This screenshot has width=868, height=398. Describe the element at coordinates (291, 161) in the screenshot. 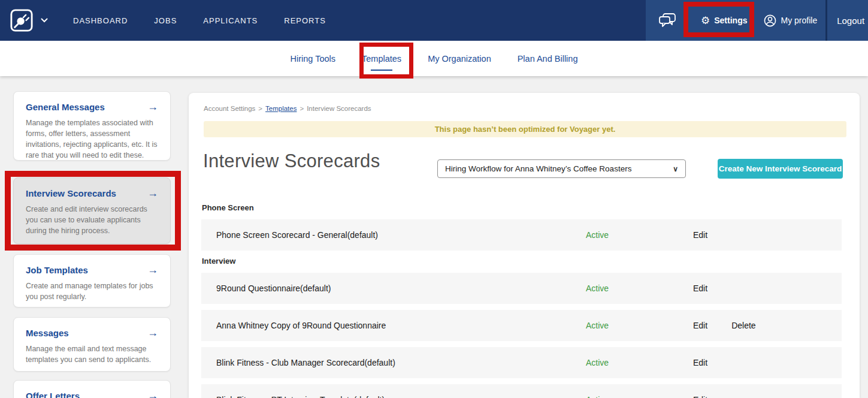

I see `page-title: Interview Scorecards` at that location.